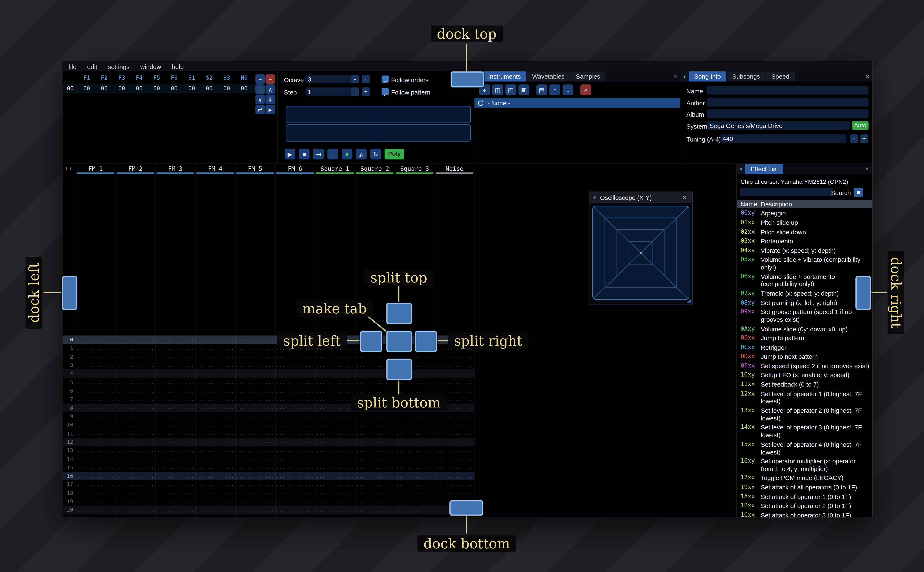  Describe the element at coordinates (260, 99) in the screenshot. I see `move-order-down-button: ∨` at that location.